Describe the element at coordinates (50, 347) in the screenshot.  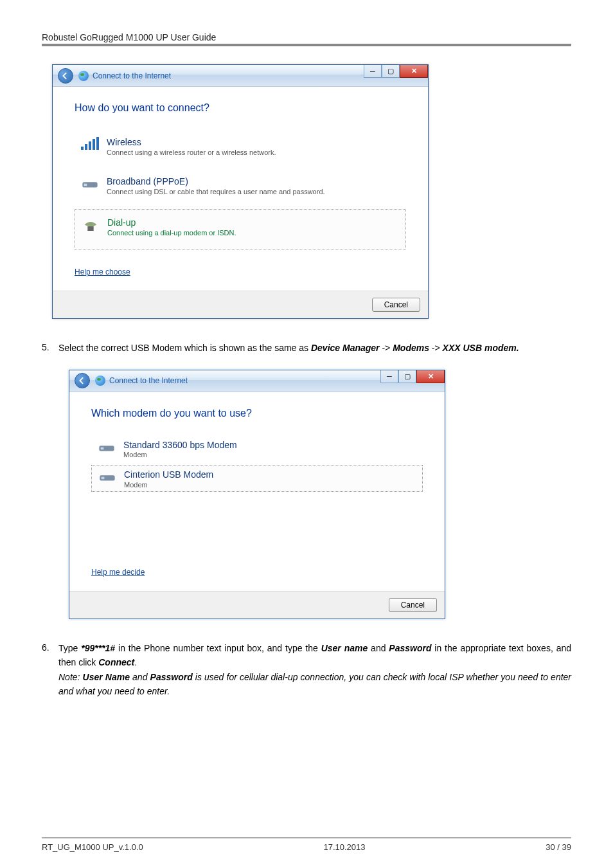
I see `step-number: 5.` at that location.